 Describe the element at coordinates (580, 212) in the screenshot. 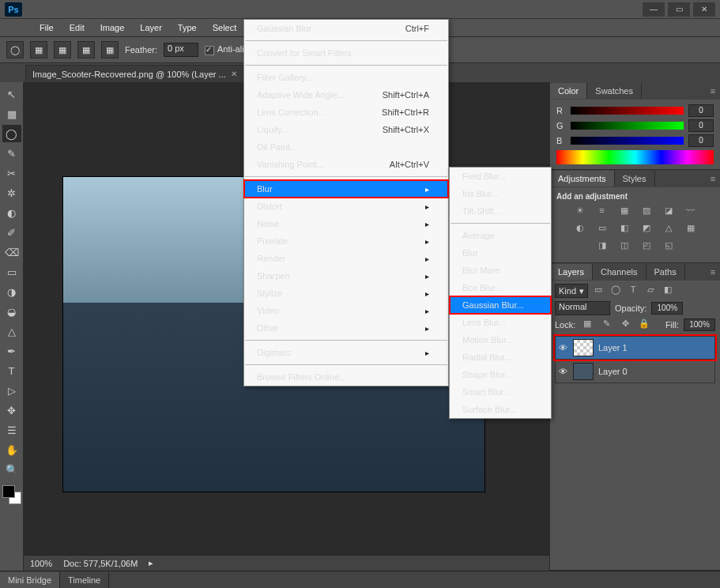

I see `adj-brightness-icon: ☀` at that location.